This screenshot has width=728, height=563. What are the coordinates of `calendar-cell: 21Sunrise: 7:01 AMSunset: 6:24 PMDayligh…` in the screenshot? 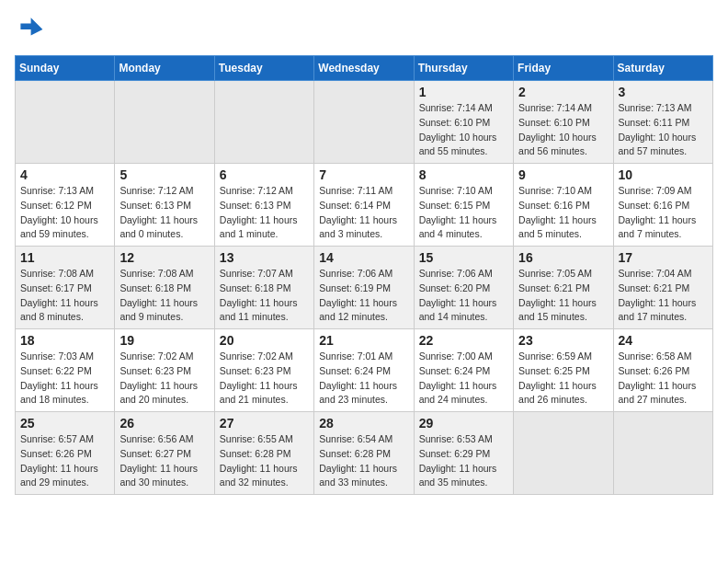 It's located at (364, 371).